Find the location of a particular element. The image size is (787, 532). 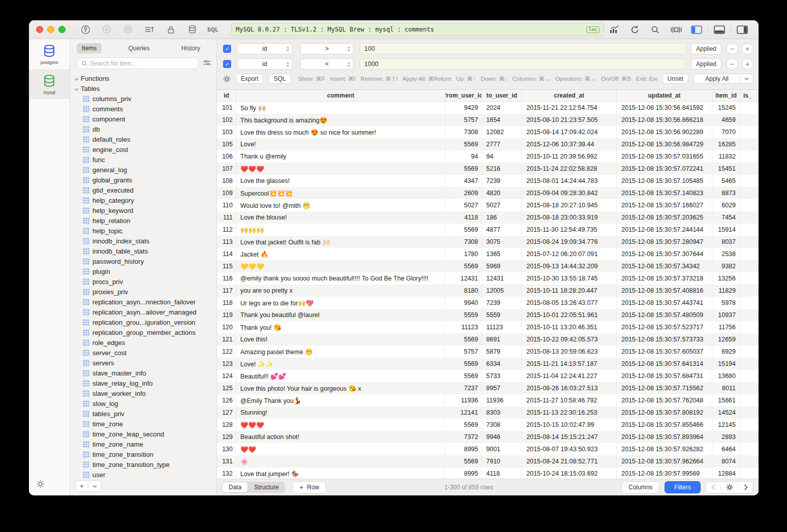

database-icon is located at coordinates (192, 29).